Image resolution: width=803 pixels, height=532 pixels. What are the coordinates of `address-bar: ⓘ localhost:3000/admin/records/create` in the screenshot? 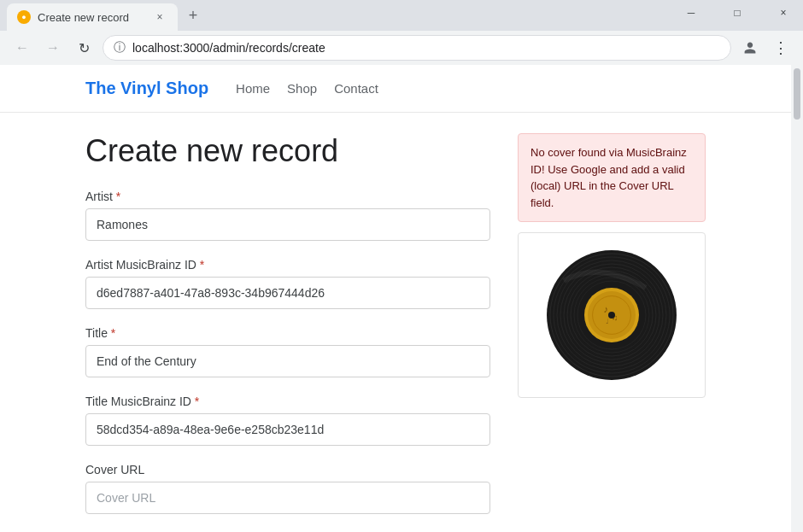 It's located at (417, 48).